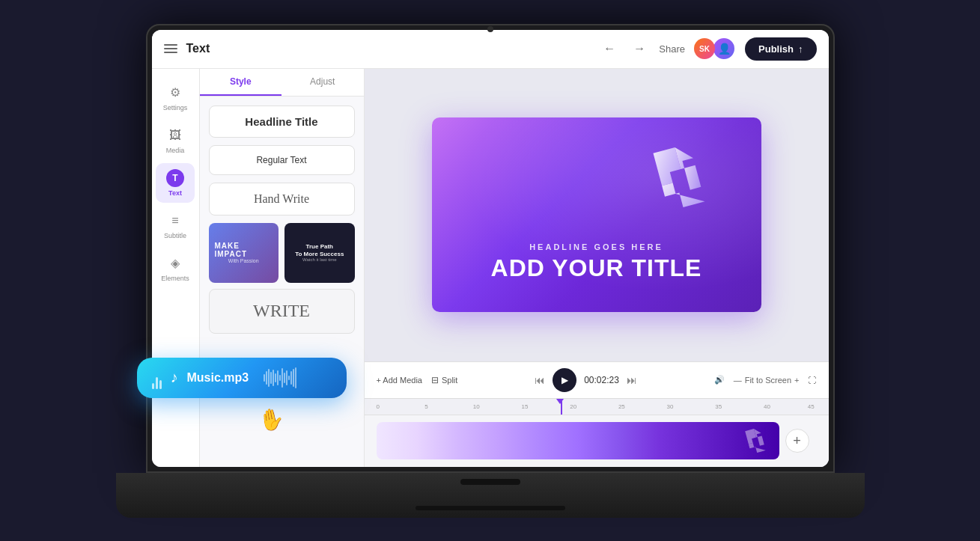 The width and height of the screenshot is (980, 541). What do you see at coordinates (271, 419) in the screenshot?
I see `cursor-hand: ✋` at bounding box center [271, 419].